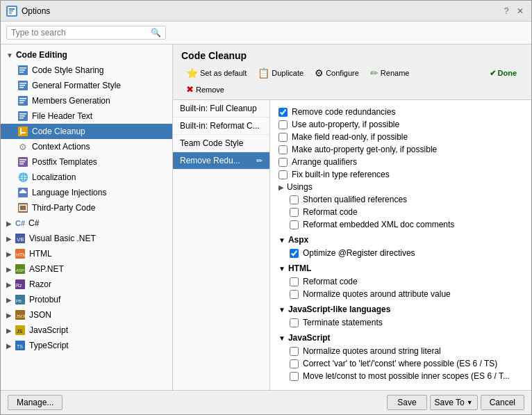 This screenshot has height=415, width=532. I want to click on sidebar-label-postfix-templates: Postfix Templates, so click(65, 162).